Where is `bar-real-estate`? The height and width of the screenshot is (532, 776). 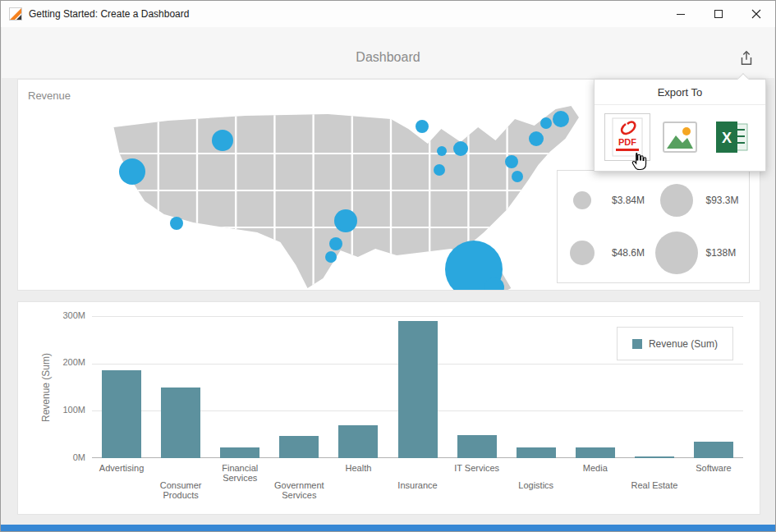 bar-real-estate is located at coordinates (654, 457).